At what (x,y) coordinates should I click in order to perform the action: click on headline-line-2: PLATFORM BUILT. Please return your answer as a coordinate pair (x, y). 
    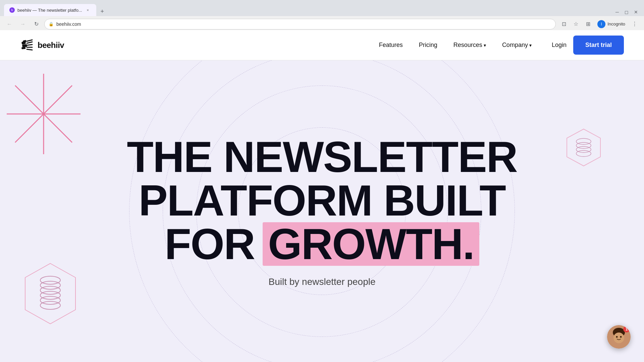
    Looking at the image, I should click on (322, 200).